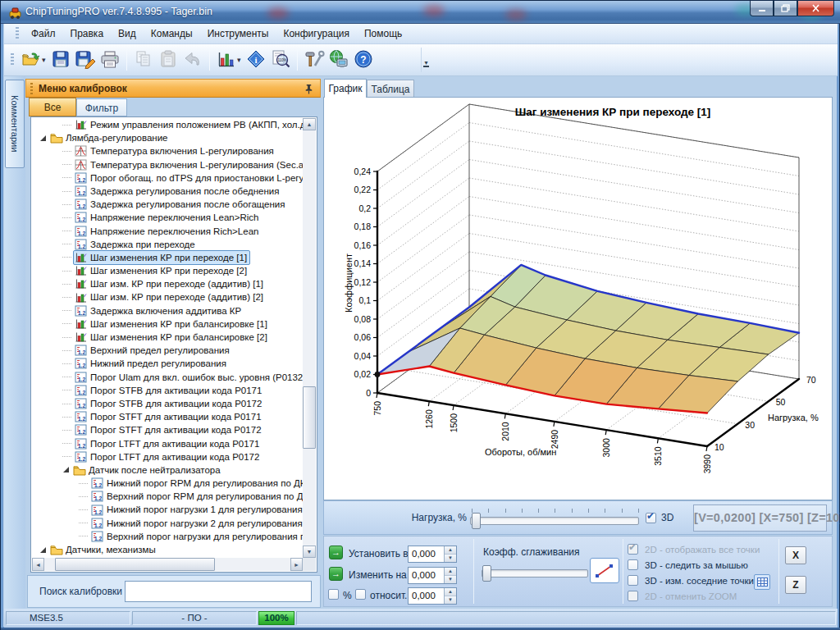 This screenshot has width=840, height=630. What do you see at coordinates (487, 573) in the screenshot?
I see `smoothing-slider-thumb` at bounding box center [487, 573].